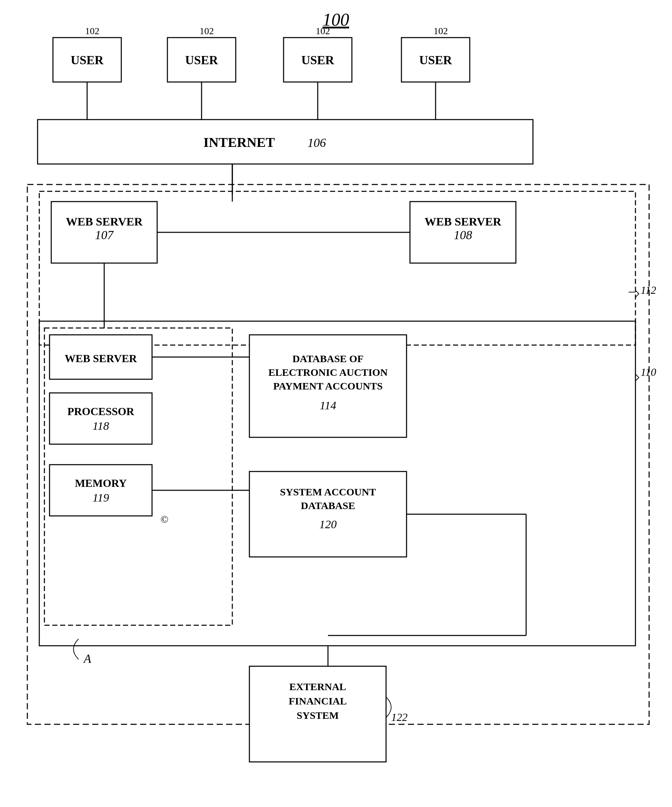 The height and width of the screenshot is (807, 672). Describe the element at coordinates (202, 60) in the screenshot. I see `user-label-2: USER` at that location.